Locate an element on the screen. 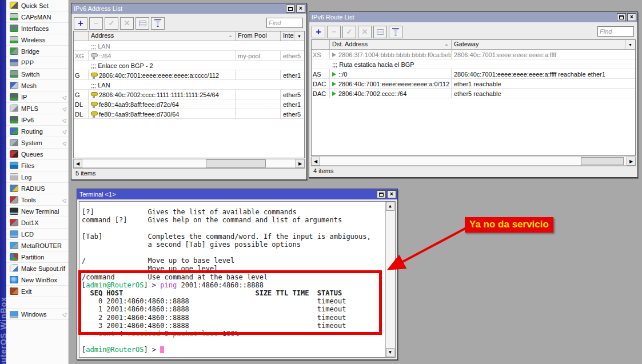  col-from-pool: From Pool is located at coordinates (258, 36).